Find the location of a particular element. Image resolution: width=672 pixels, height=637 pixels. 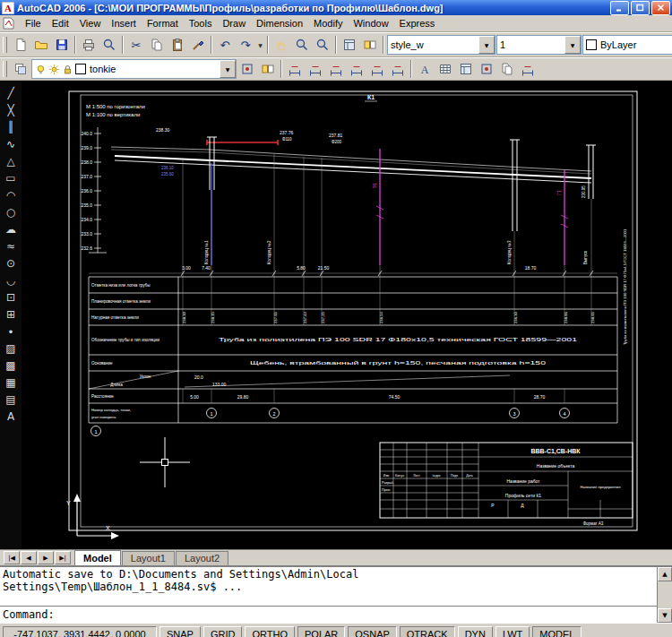

layer-previous-button is located at coordinates (268, 69).